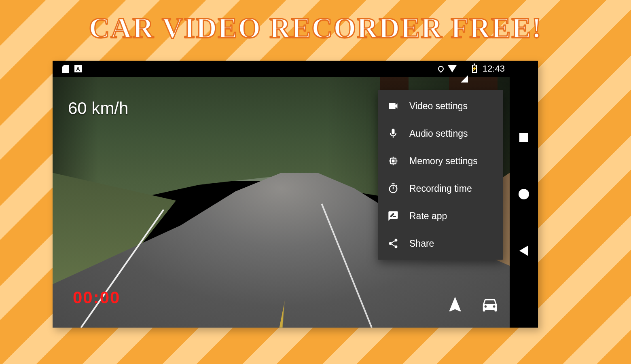  Describe the element at coordinates (443, 161) in the screenshot. I see `menu-item-label: Memory settings` at that location.